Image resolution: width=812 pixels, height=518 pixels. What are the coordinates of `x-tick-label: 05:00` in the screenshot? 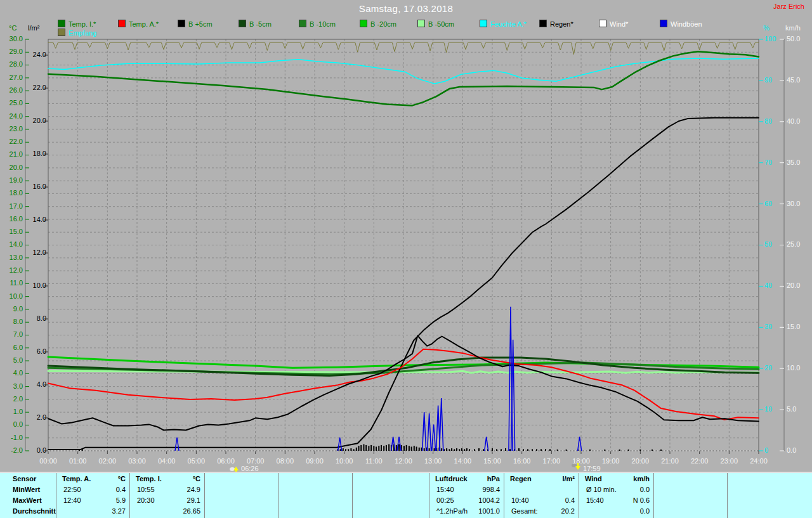 It's located at (197, 461).